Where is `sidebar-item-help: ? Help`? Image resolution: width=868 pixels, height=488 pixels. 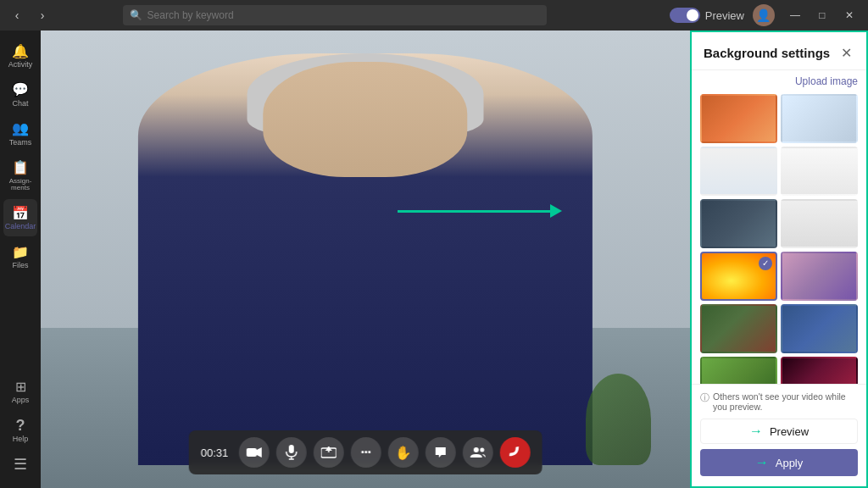 sidebar-item-help: ? Help is located at coordinates (20, 430).